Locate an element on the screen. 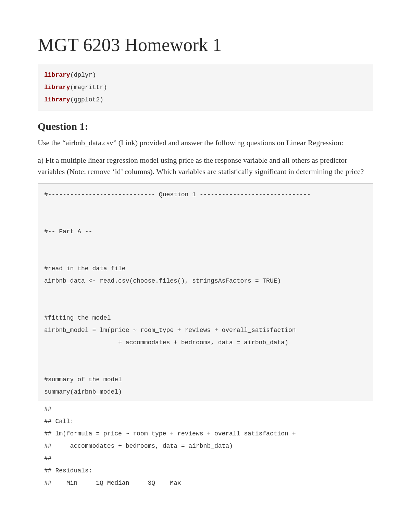 The height and width of the screenshot is (532, 411). output-line: ## Residuals: is located at coordinates (68, 471).